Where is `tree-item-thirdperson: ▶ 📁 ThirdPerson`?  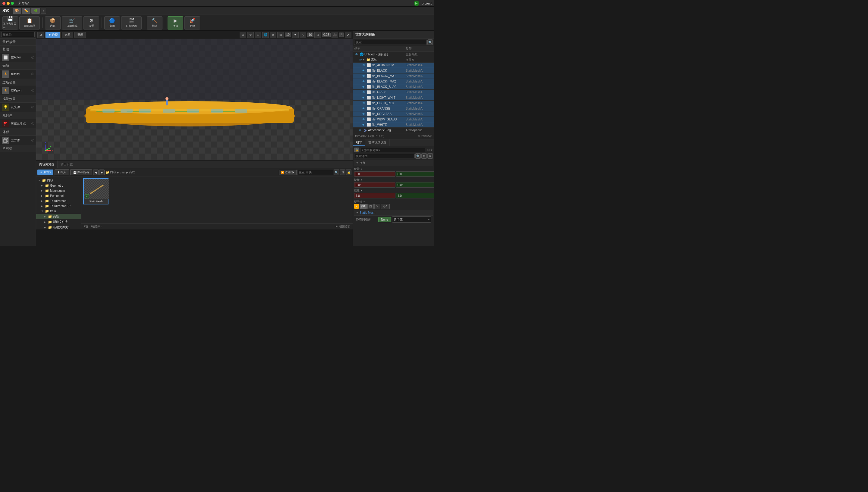
tree-item-thirdperson: ▶ 📁 ThirdPerson is located at coordinates (59, 201).